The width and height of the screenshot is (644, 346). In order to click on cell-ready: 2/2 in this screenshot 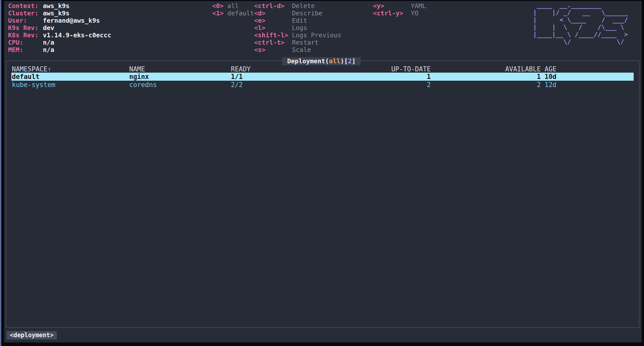, I will do `click(237, 85)`.